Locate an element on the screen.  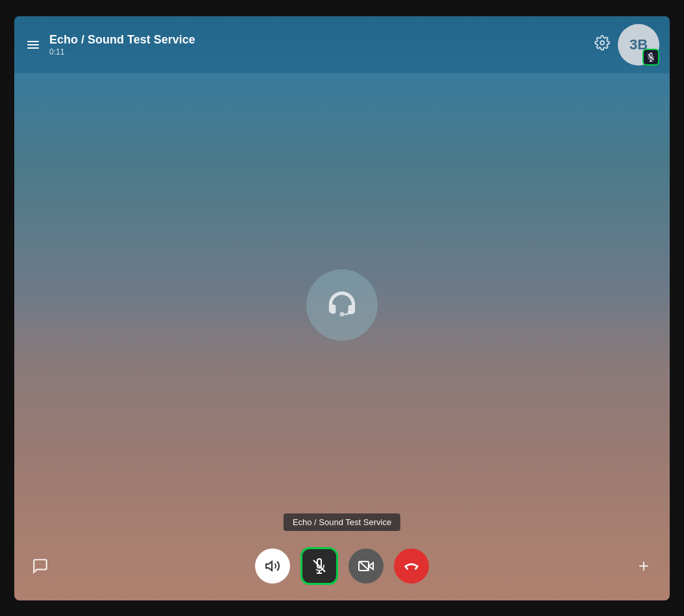
chat-button is located at coordinates (40, 566).